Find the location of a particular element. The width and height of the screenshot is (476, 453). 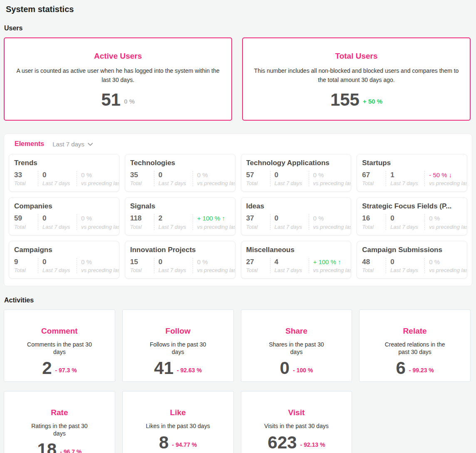

element-stat-total: 67 Total is located at coordinates (374, 179).